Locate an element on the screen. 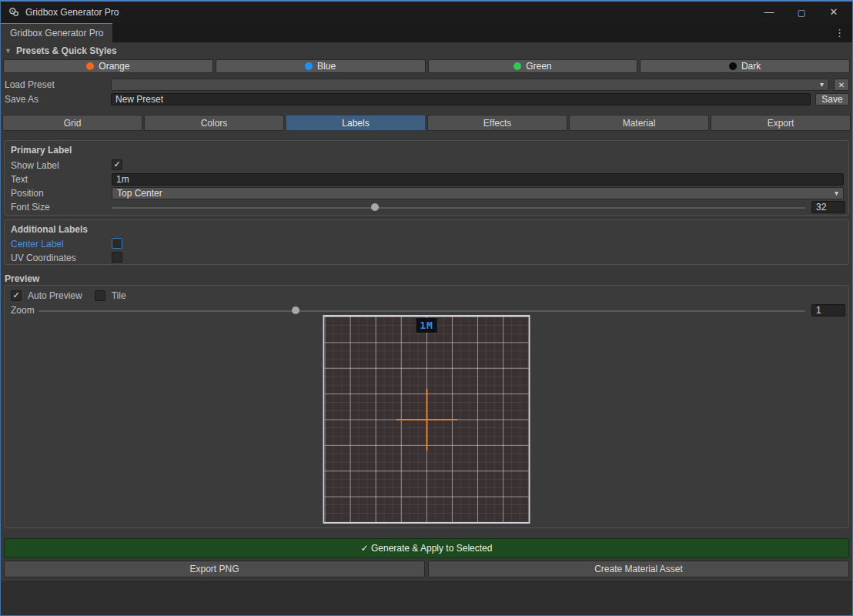 This screenshot has height=616, width=853. position-dropdown: Top Center ▾ is located at coordinates (477, 193).